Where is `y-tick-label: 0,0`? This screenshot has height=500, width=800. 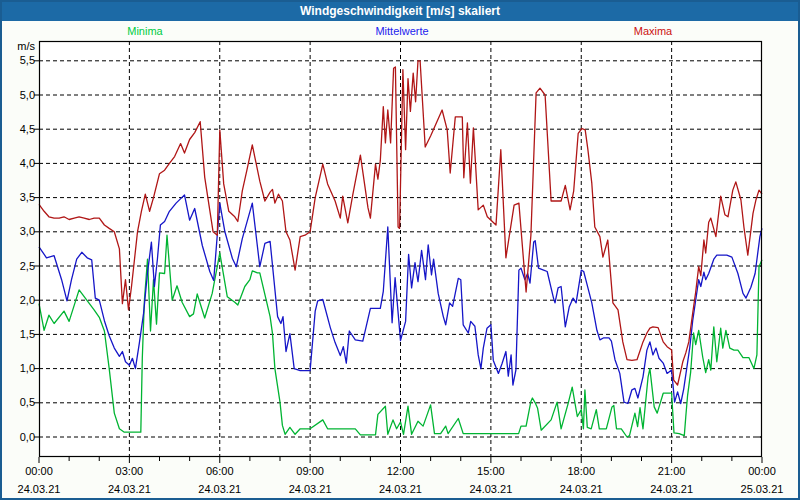 y-tick-label: 0,0 is located at coordinates (18, 438).